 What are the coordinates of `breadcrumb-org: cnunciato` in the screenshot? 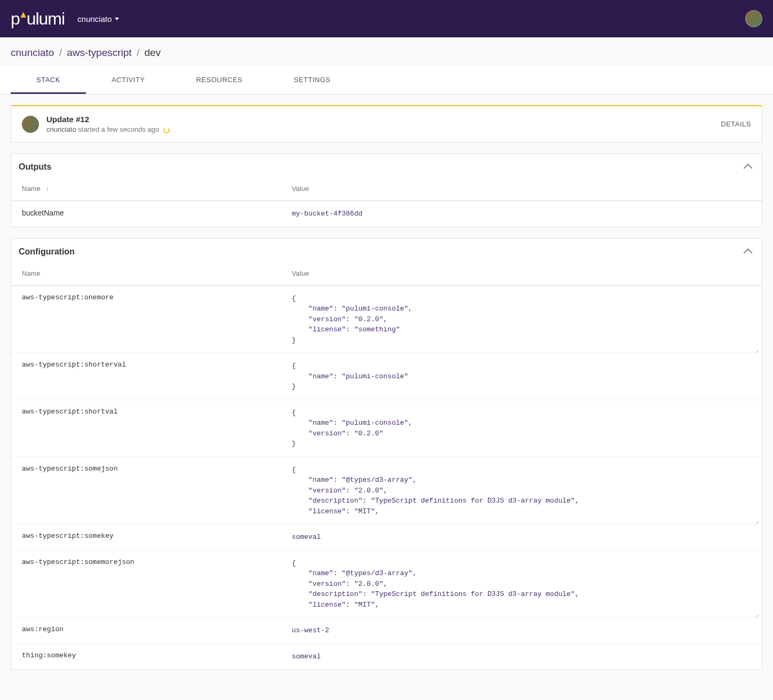 It's located at (32, 52).